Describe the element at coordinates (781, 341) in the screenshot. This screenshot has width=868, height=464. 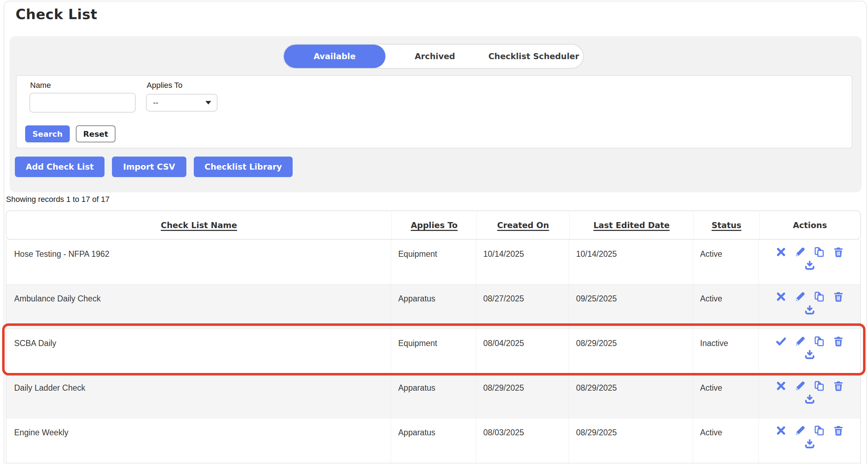
I see `activate-check-icon` at that location.